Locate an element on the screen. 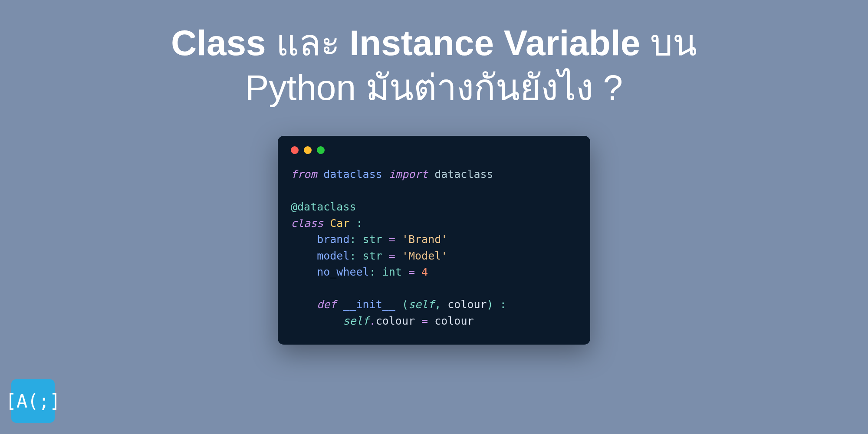 The height and width of the screenshot is (434, 868). code-module: dataclass is located at coordinates (353, 174).